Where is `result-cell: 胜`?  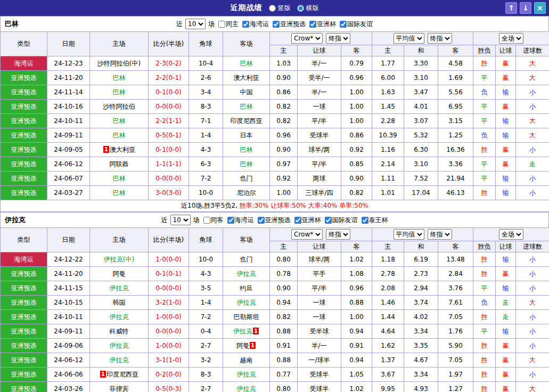 result-cell: 胜 is located at coordinates (485, 260).